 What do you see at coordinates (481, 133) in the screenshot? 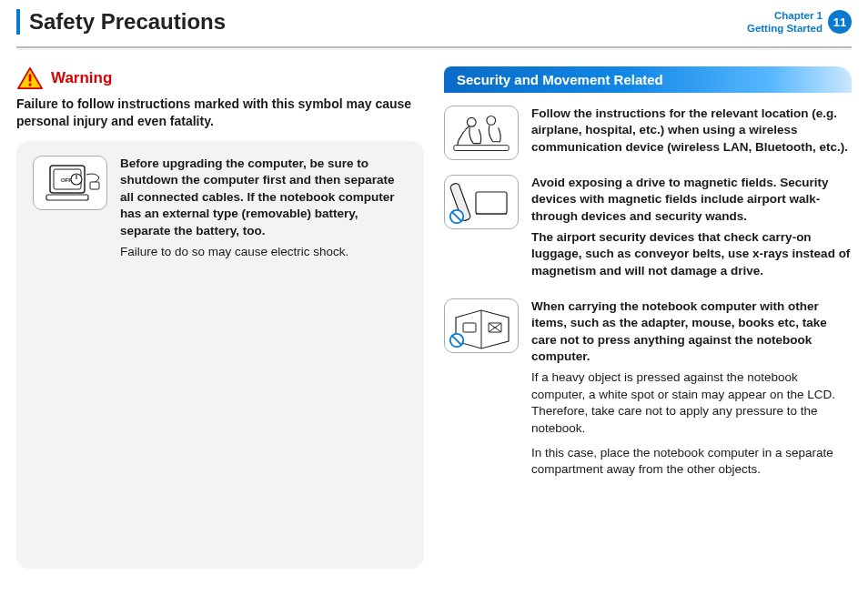
I see `airplane-seat-icon` at bounding box center [481, 133].